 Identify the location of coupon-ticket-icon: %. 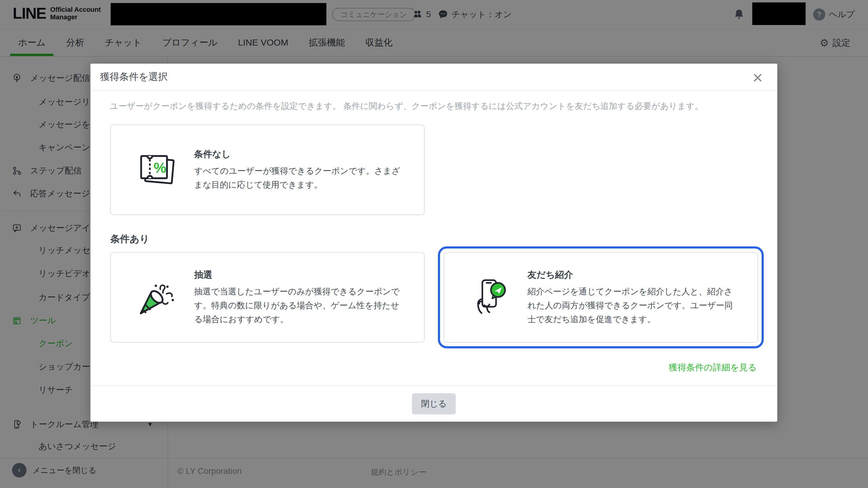
(158, 170).